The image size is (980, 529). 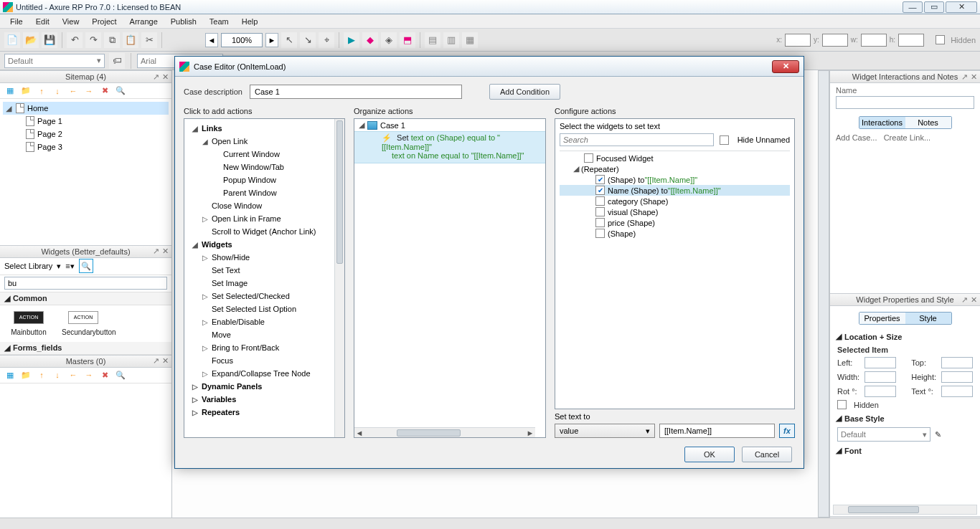 I want to click on textrot-input, so click(x=957, y=391).